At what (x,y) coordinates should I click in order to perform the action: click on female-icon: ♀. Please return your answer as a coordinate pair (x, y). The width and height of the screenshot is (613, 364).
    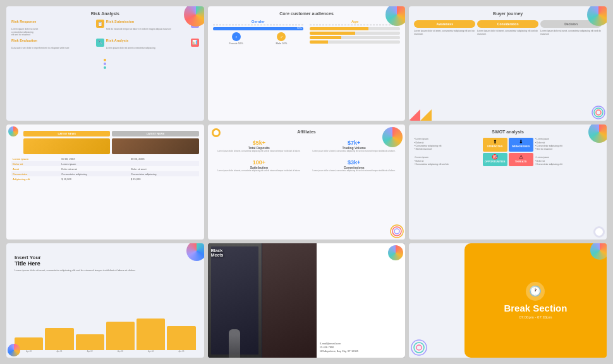
    Looking at the image, I should click on (236, 37).